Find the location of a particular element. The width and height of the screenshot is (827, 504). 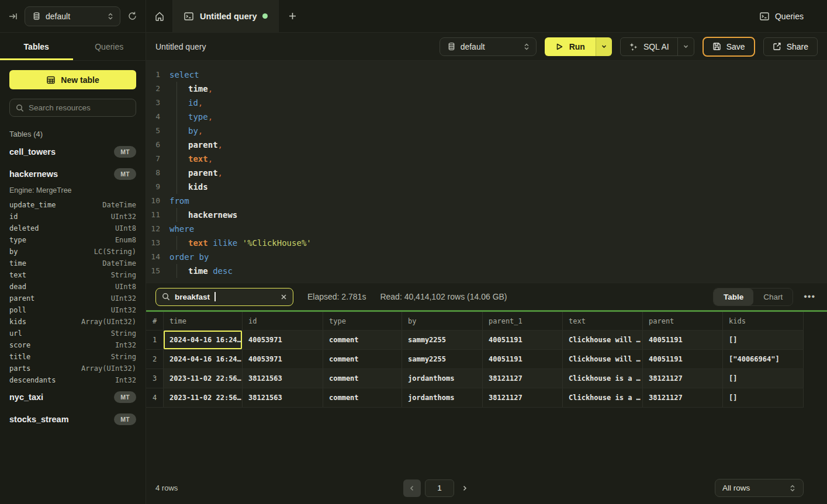

run-button: Run is located at coordinates (570, 47).